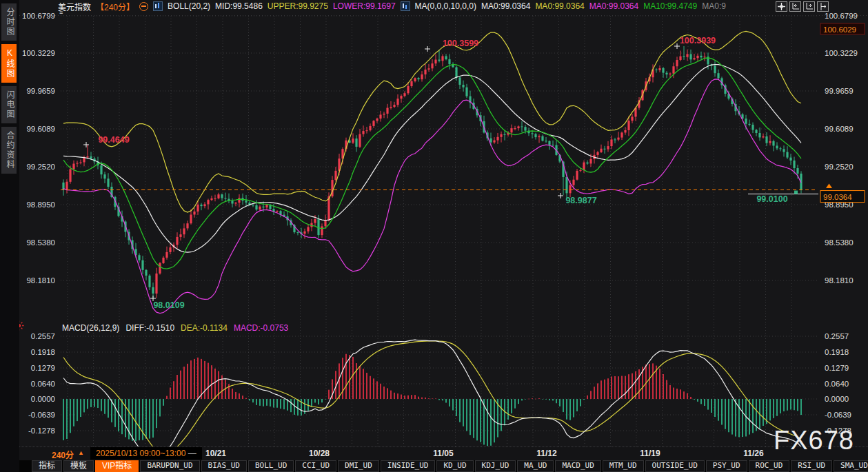 This screenshot has height=472, width=868. I want to click on macd-axis-right-label: 0.0000, so click(837, 399).